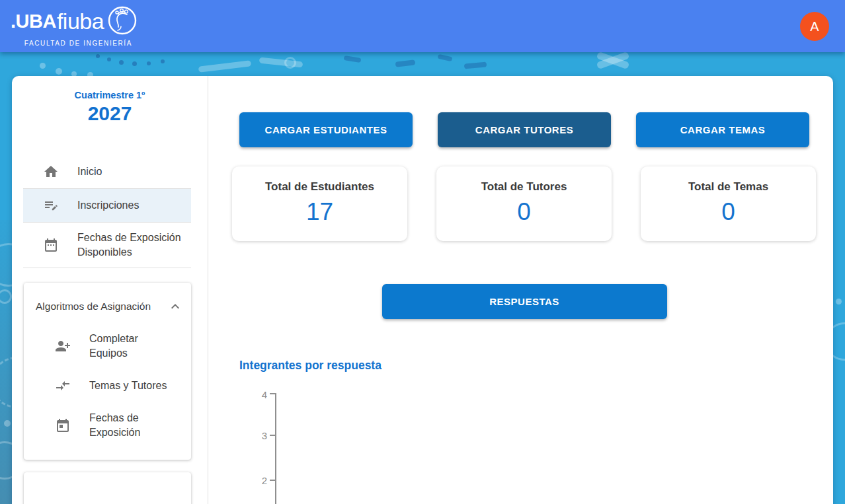 Image resolution: width=845 pixels, height=504 pixels. Describe the element at coordinates (63, 346) in the screenshot. I see `person-add-icon` at that location.